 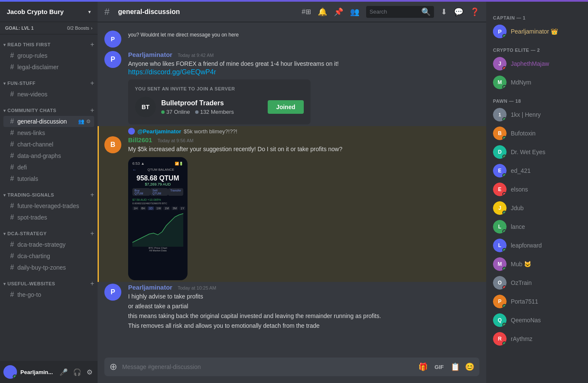 I want to click on gift-icon: 🎁, so click(x=423, y=367).